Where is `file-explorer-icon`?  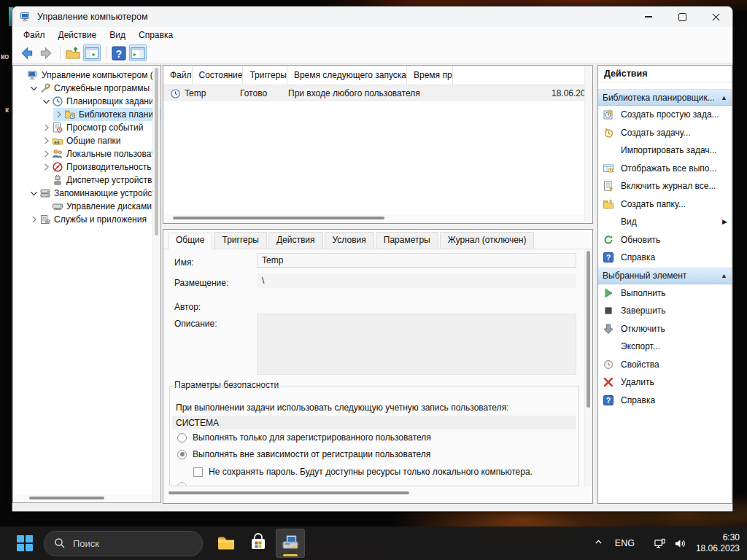 file-explorer-icon is located at coordinates (226, 544).